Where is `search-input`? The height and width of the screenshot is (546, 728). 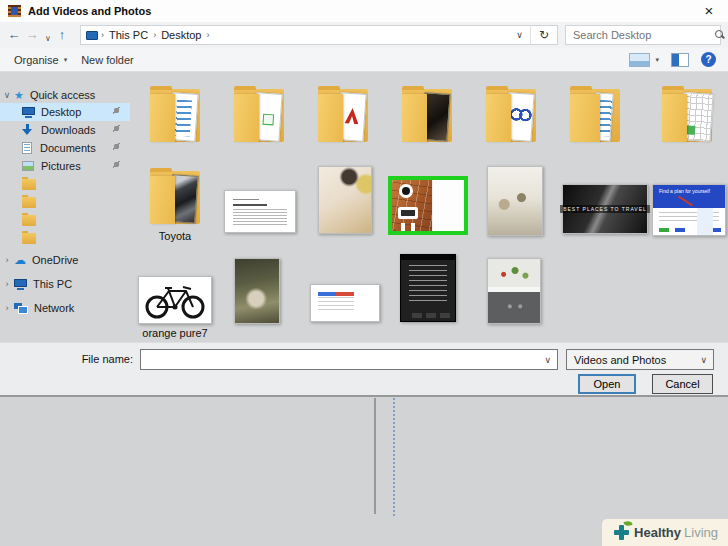
search-input is located at coordinates (644, 35).